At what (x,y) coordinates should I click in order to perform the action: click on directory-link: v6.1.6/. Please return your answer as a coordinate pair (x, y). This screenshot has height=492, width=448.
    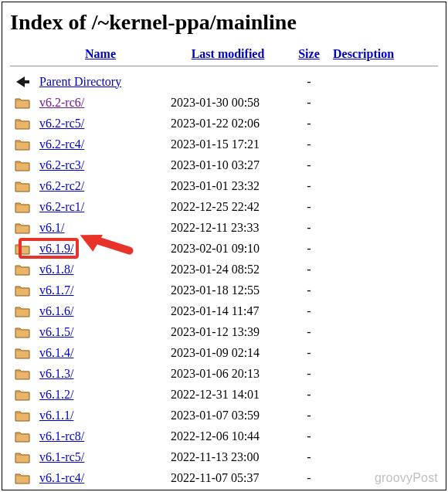
    Looking at the image, I should click on (56, 310).